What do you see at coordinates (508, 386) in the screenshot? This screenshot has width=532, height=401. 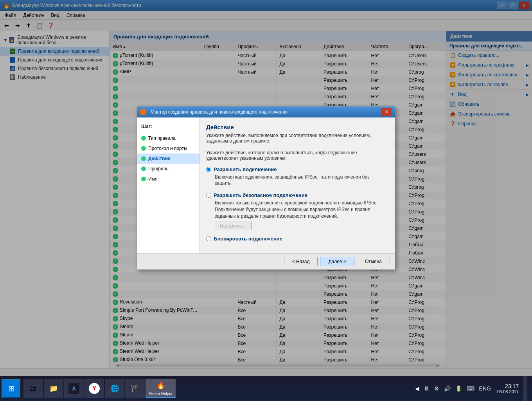 I see `tray-time: 23:17` at bounding box center [508, 386].